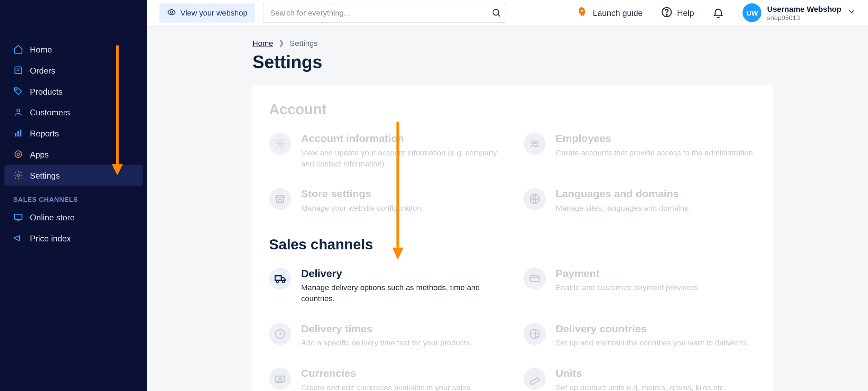 This screenshot has width=868, height=391. Describe the element at coordinates (207, 13) in the screenshot. I see `view-webshop-button: View your webshop` at that location.